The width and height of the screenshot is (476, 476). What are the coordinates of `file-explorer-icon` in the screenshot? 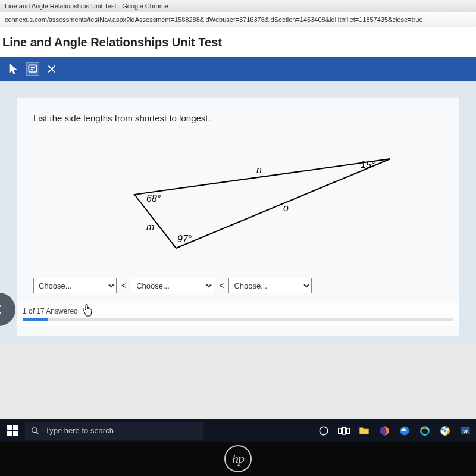 It's located at (364, 431).